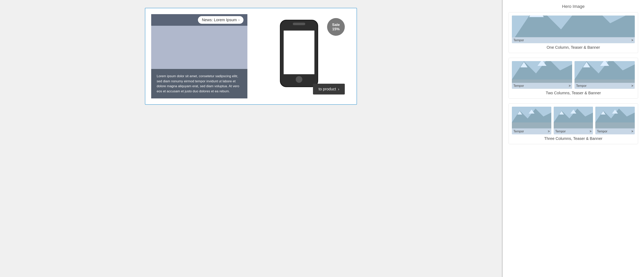 The image size is (644, 277). What do you see at coordinates (573, 40) in the screenshot?
I see `thumb-label-bar-one-column-0: Tempor>` at bounding box center [573, 40].